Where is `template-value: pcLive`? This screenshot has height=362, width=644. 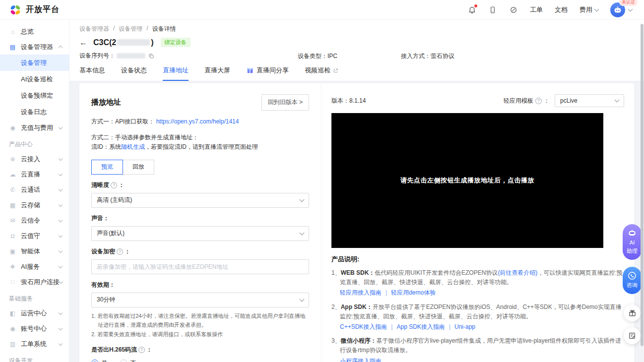 template-value: pcLive is located at coordinates (569, 101).